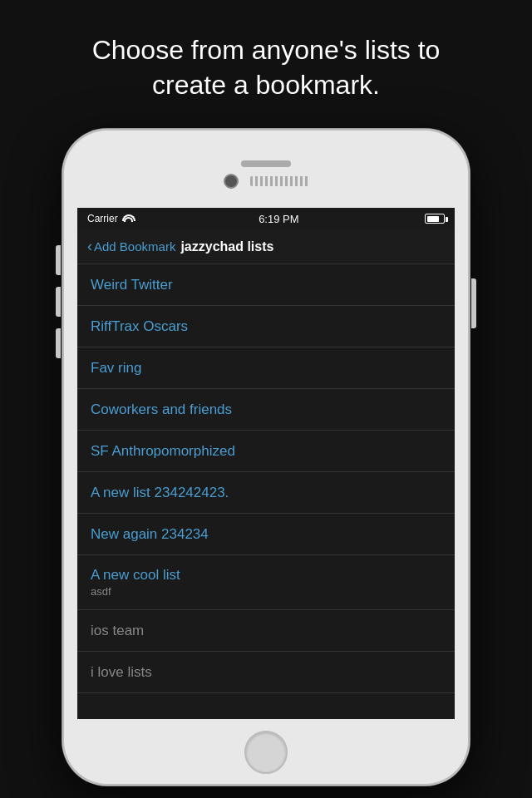  I want to click on wifi-icon, so click(127, 219).